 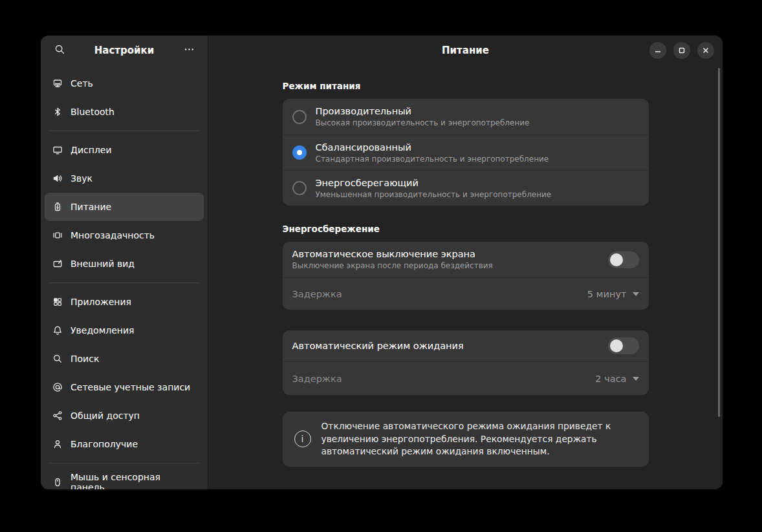 What do you see at coordinates (104, 444) in the screenshot?
I see `sidebar-item-label: Благополучие` at bounding box center [104, 444].